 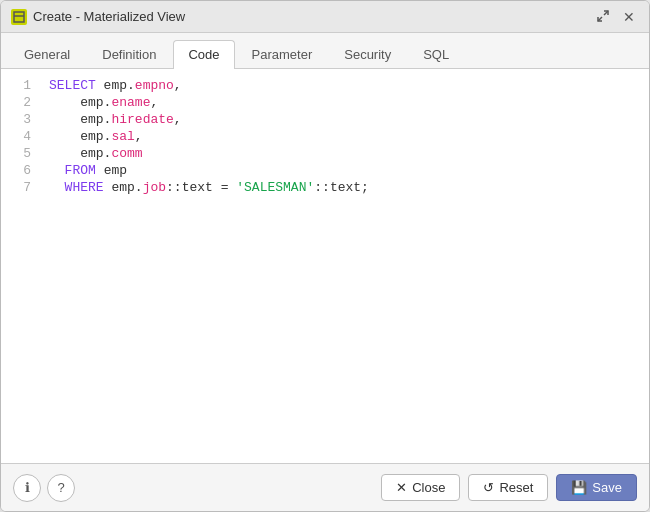 I want to click on window-title: Create - Materialized View, so click(x=109, y=16).